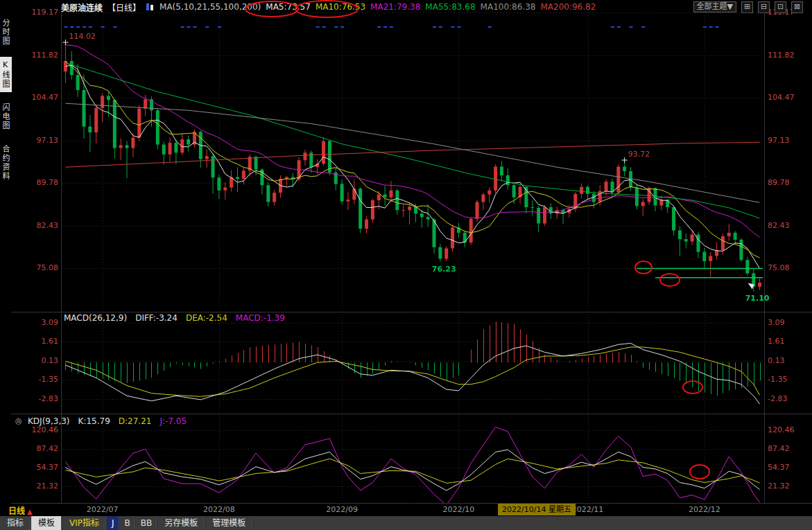 This screenshot has width=812, height=530. Describe the element at coordinates (764, 7) in the screenshot. I see `layout-split-icon: ⊟` at that location.